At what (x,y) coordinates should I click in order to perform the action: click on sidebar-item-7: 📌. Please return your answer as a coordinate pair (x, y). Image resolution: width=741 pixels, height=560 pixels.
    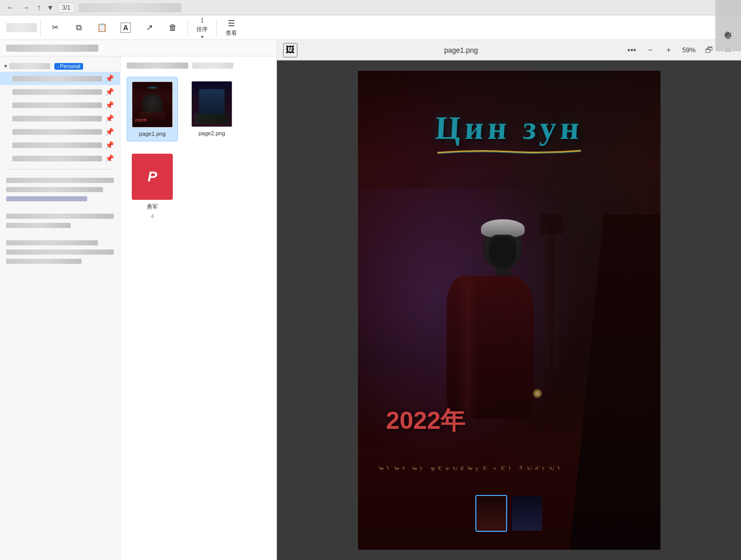
    Looking at the image, I should click on (60, 158).